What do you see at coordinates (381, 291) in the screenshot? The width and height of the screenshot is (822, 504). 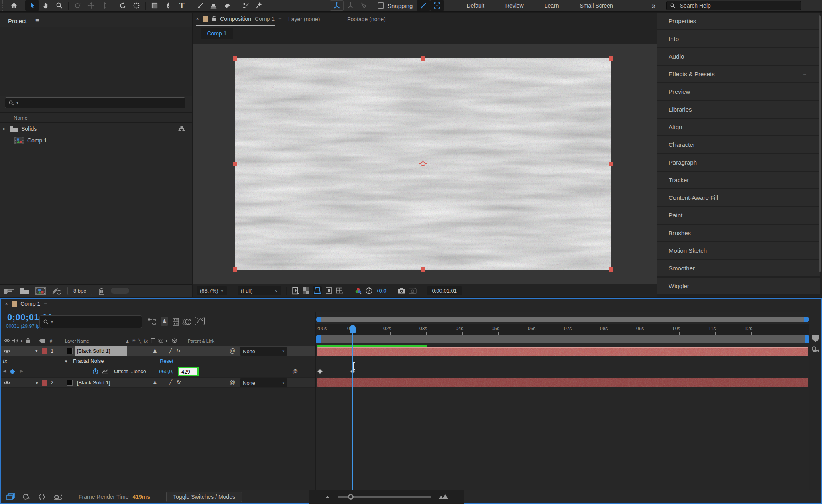 I see `exposure-value: +0,0` at bounding box center [381, 291].